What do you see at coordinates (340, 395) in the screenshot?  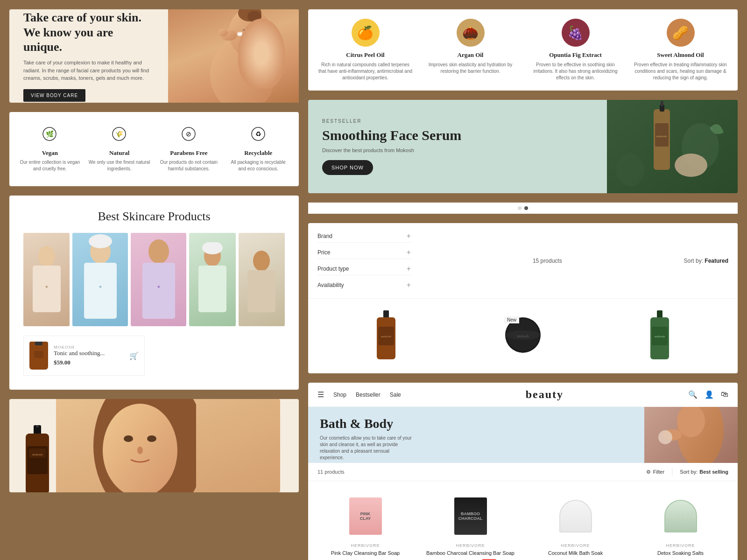 I see `nav-shop: Shop` at bounding box center [340, 395].